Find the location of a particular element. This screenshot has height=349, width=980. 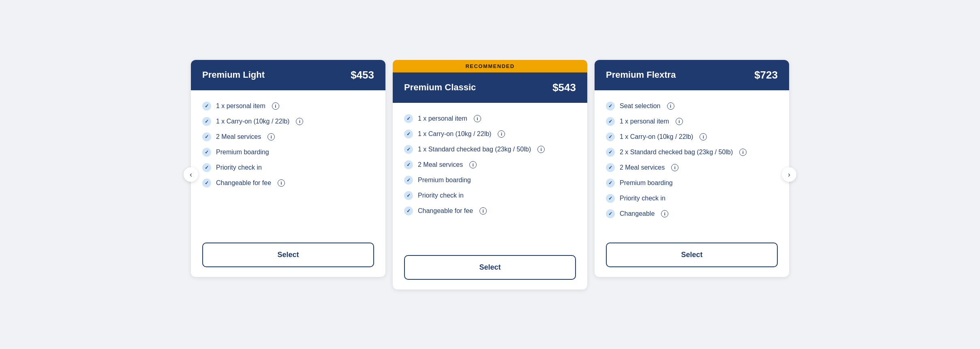

card-title-premium-light: Premium Light is located at coordinates (233, 75).